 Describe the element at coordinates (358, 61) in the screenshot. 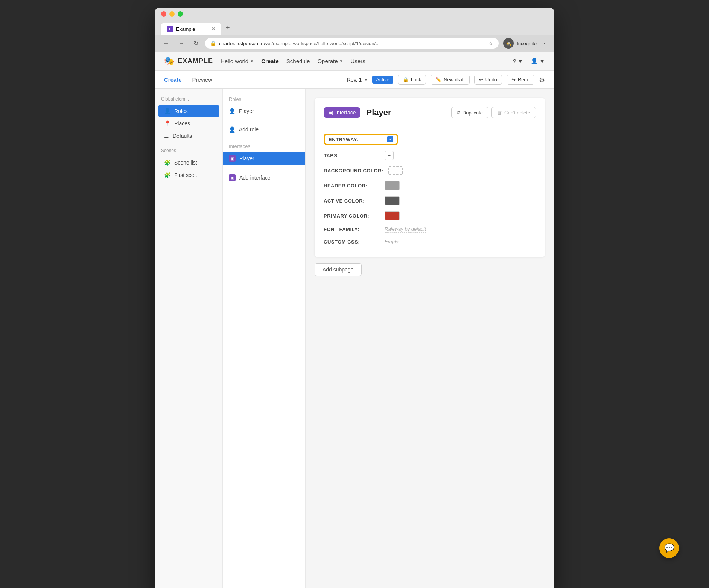

I see `nav-users: Users` at that location.